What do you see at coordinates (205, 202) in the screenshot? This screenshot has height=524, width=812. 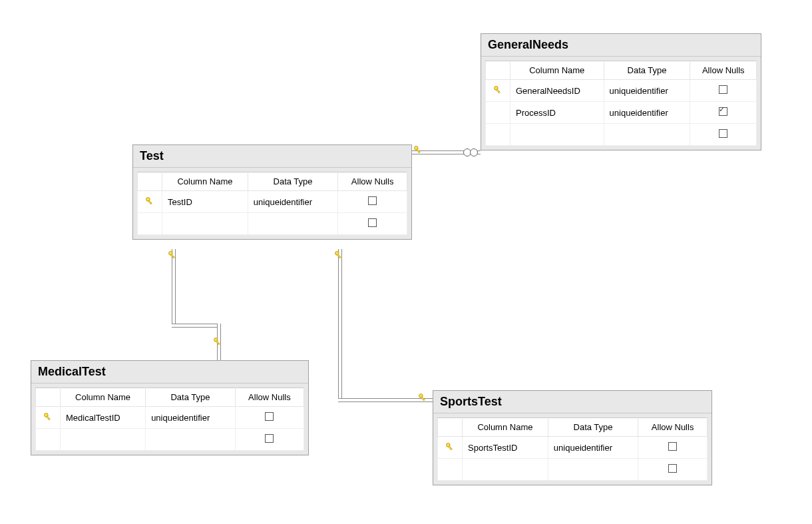 I see `cell-column-name: TestID` at bounding box center [205, 202].